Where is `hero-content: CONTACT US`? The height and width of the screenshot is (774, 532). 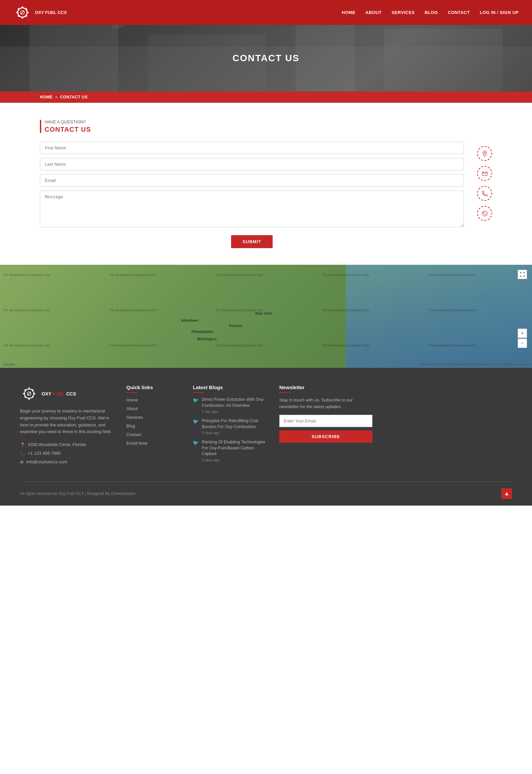
hero-content: CONTACT US is located at coordinates (266, 58).